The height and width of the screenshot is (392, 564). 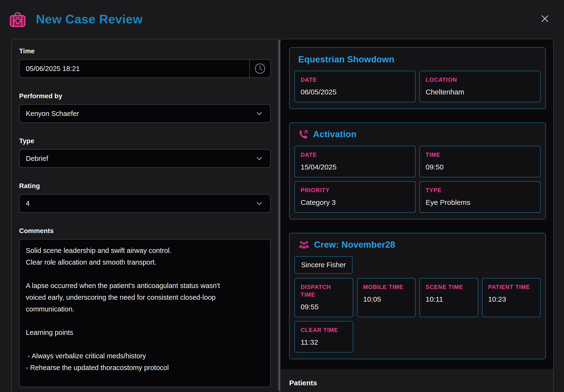 I want to click on scrollbar-thumb, so click(x=279, y=215).